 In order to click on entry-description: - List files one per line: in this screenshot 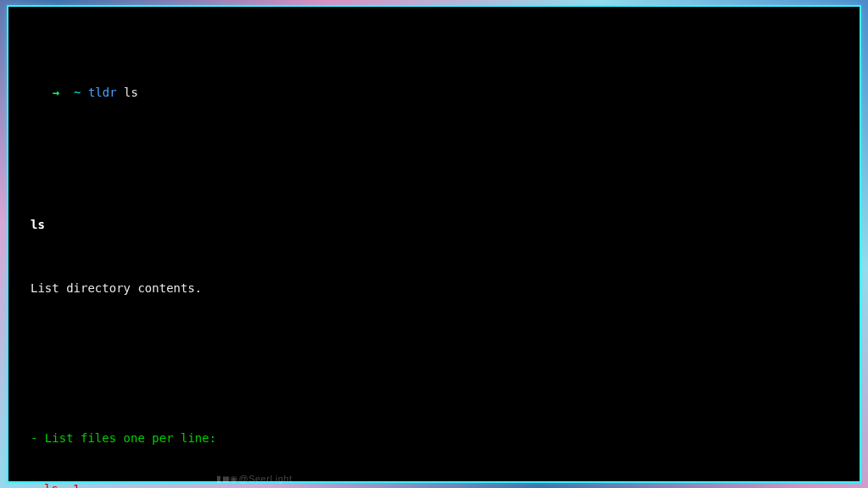, I will do `click(439, 438)`.